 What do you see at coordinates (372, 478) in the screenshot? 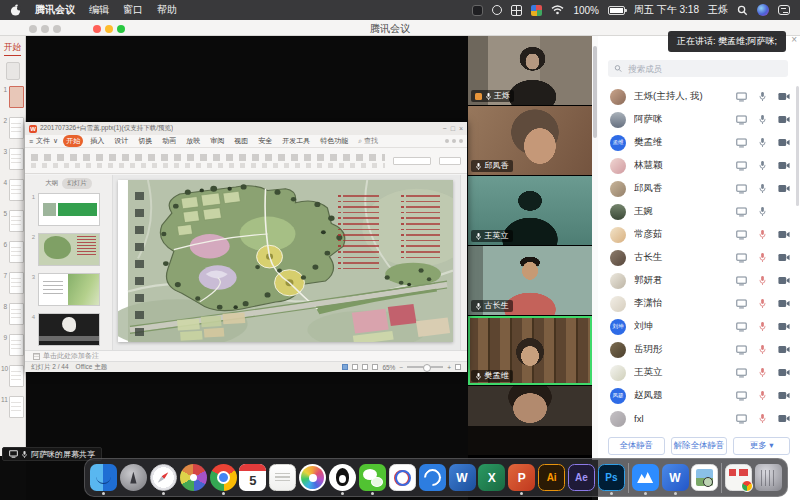
I see `wechat` at bounding box center [372, 478].